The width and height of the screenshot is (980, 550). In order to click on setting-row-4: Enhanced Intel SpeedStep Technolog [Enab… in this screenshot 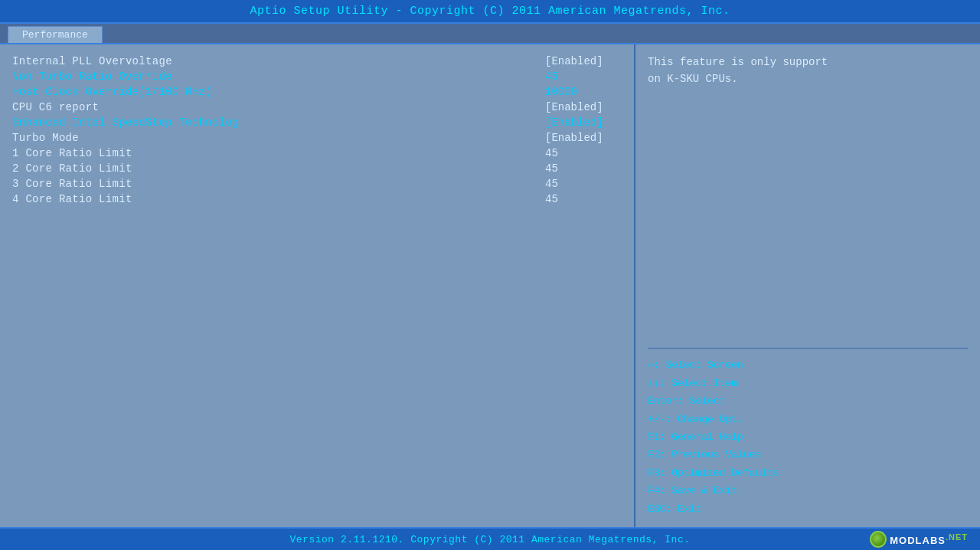, I will do `click(317, 123)`.